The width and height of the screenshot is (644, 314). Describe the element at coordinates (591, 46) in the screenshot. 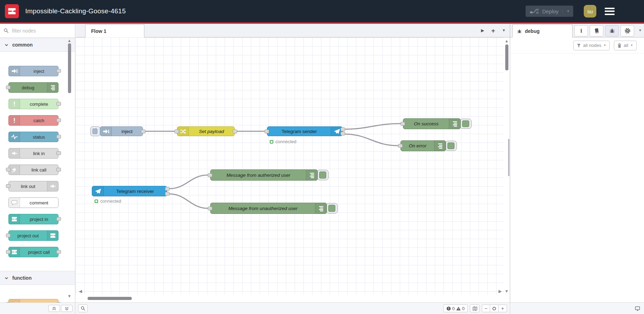

I see `debug-filter-button: all nodes ▼` at that location.